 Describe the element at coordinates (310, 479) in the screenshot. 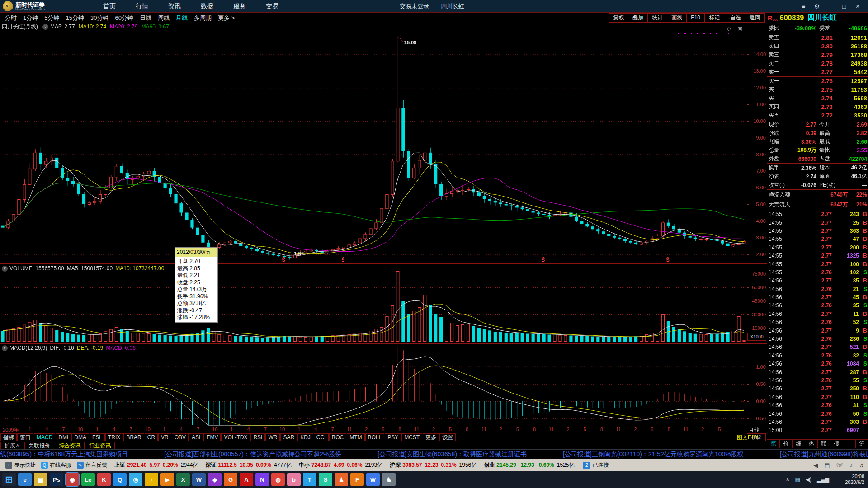

I see `tim-icon: T` at that location.